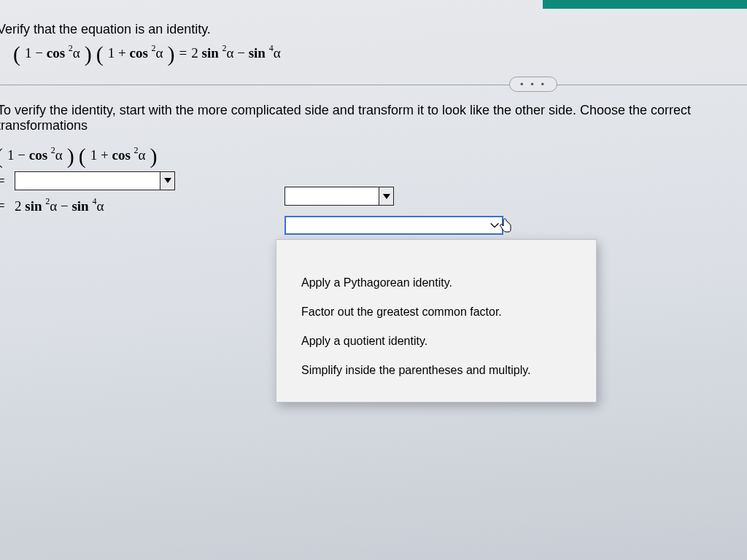  I want to click on dropdown-option: Factor out the greatest common factor., so click(436, 312).